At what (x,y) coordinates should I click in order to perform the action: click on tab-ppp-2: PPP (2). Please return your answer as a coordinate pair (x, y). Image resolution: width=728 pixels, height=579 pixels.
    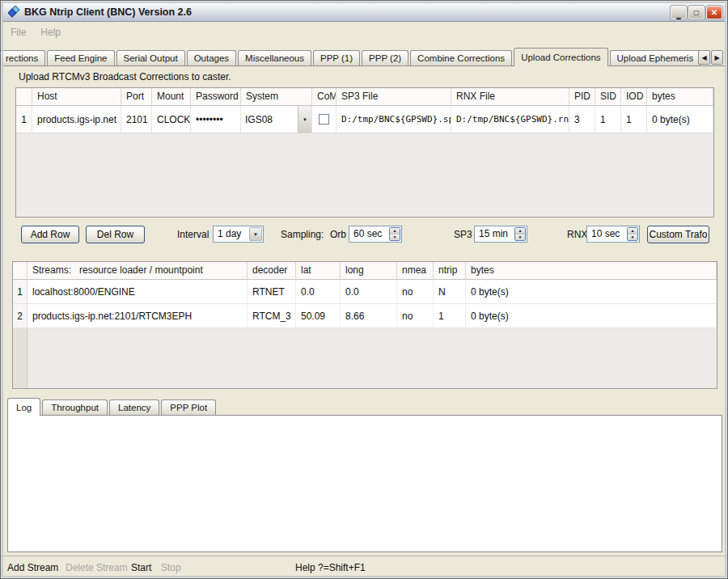
    Looking at the image, I should click on (385, 58).